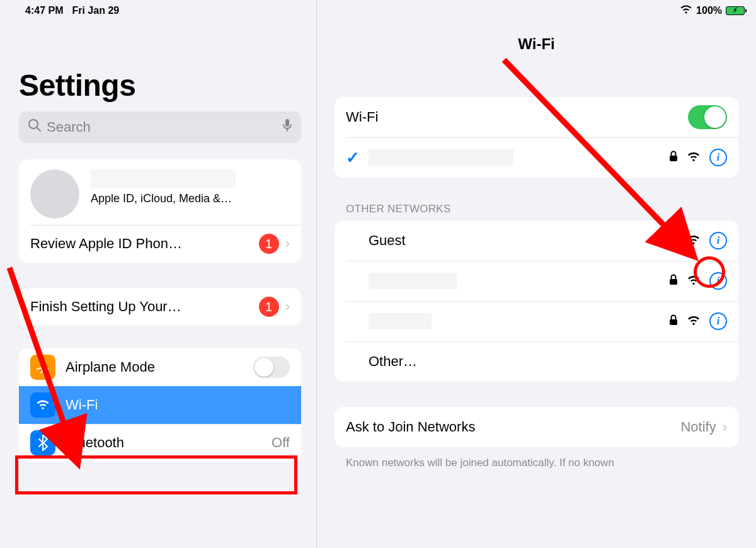 The width and height of the screenshot is (756, 548). What do you see at coordinates (537, 321) in the screenshot?
I see `network-redacted-row-2: i` at bounding box center [537, 321].